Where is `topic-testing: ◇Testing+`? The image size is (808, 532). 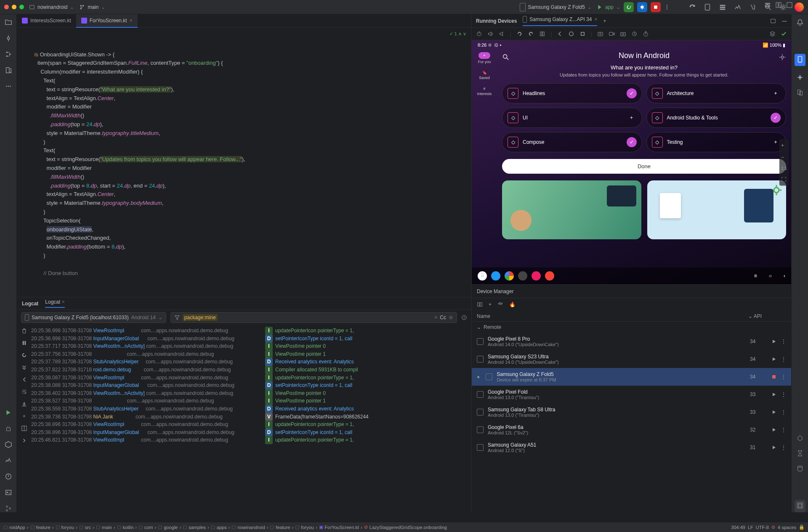
topic-testing: ◇Testing+ is located at coordinates (716, 142).